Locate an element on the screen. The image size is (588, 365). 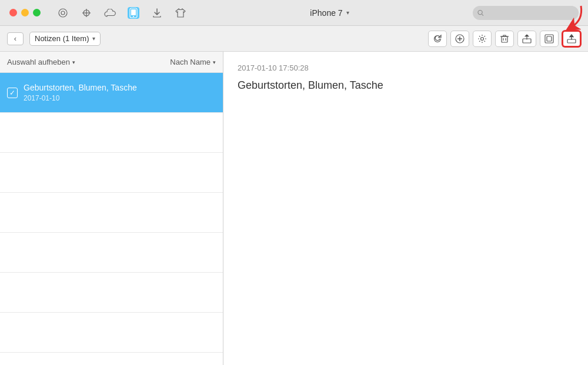
close-button is located at coordinates (13, 13).